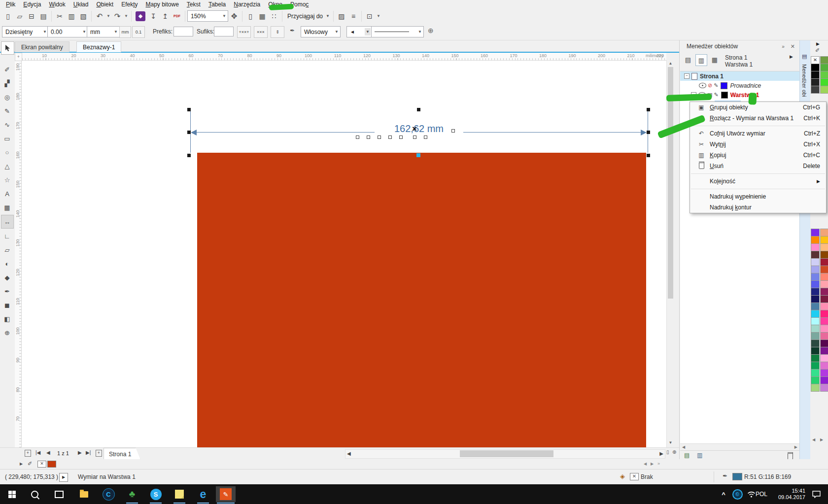  I want to click on redo-button: ↷, so click(117, 16).